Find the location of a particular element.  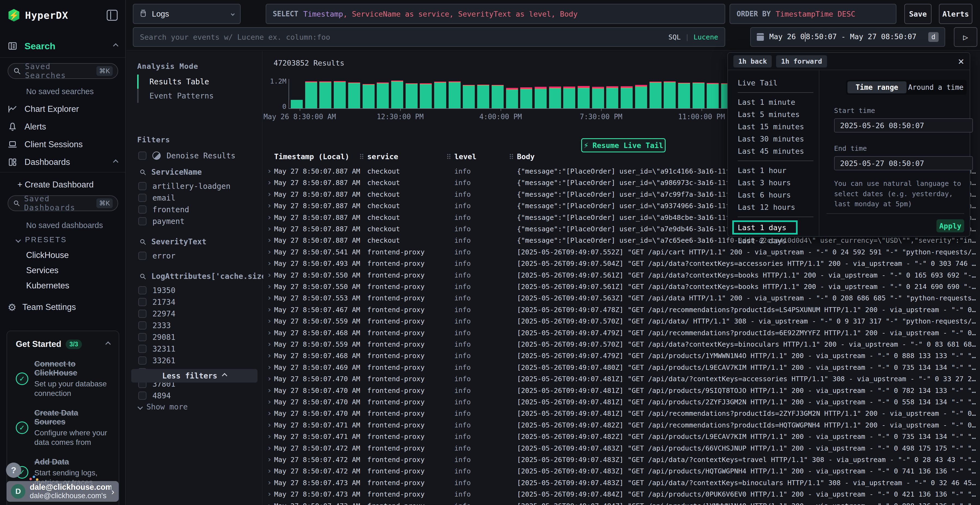

lucene-search-input: Search your events w/ Lucene ex. column:… is located at coordinates (429, 37).